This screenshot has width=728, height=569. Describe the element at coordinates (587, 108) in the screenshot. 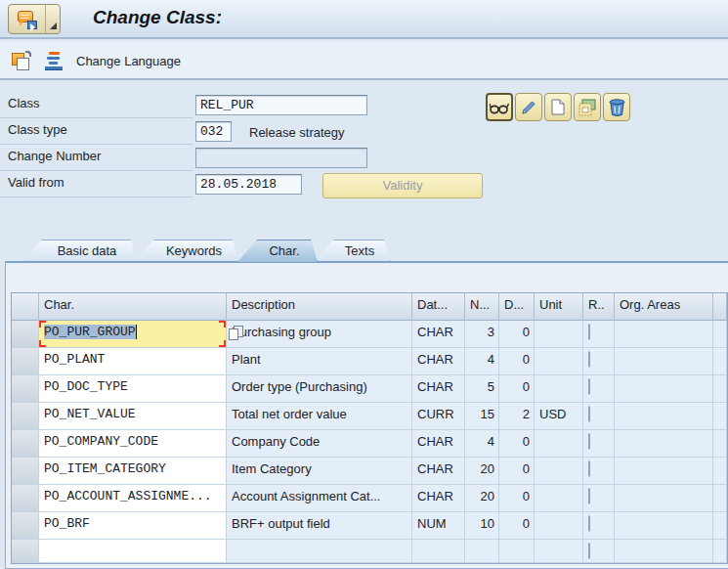

I see `copy-button` at that location.